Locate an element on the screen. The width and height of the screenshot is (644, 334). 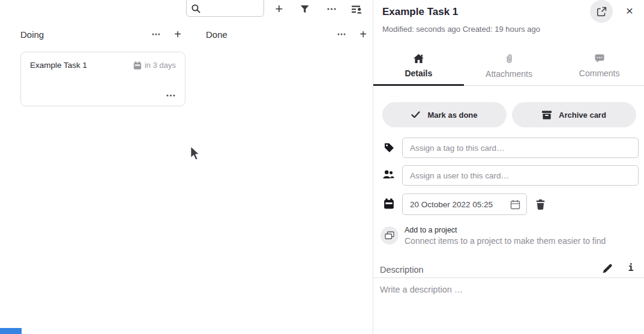
search-icon is located at coordinates (196, 8).